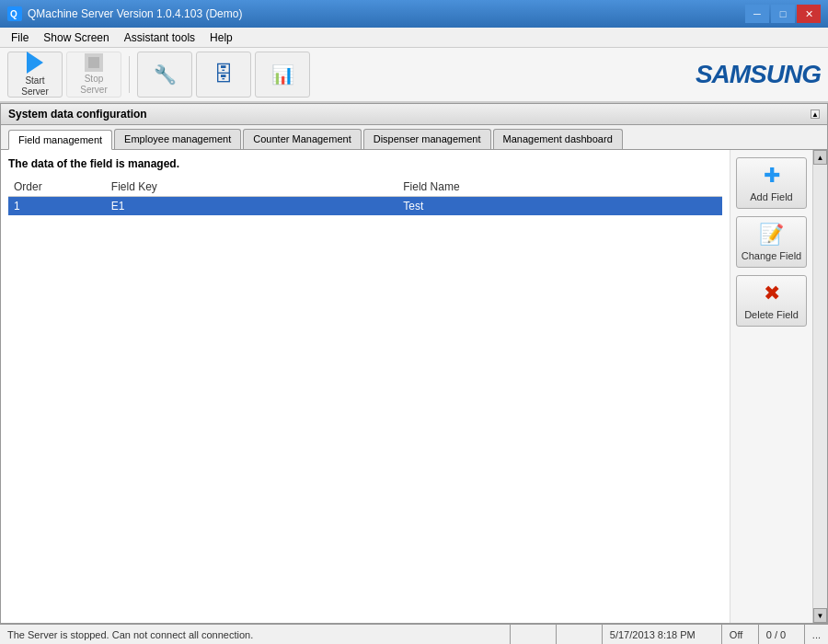 Image resolution: width=828 pixels, height=644 pixels. Describe the element at coordinates (14, 15) in the screenshot. I see `svg-text: Q` at that location.